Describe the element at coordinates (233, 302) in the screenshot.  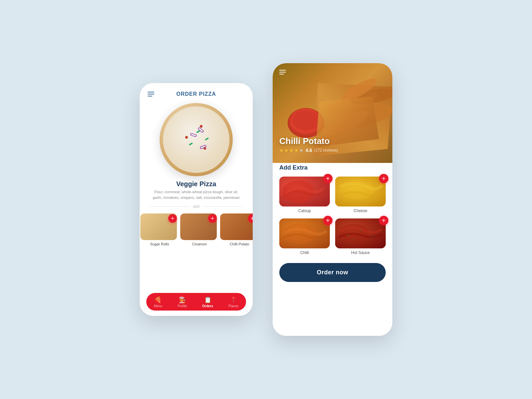
I see `nav-item-places: 📍 Places` at that location.